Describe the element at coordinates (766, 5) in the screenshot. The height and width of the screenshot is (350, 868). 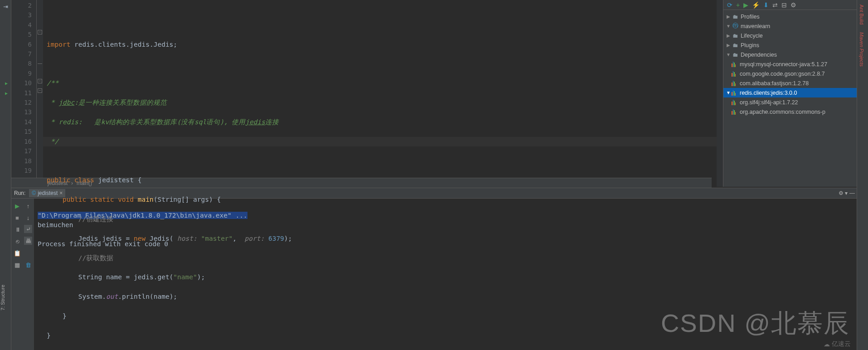
I see `download-icon: ⬇` at that location.